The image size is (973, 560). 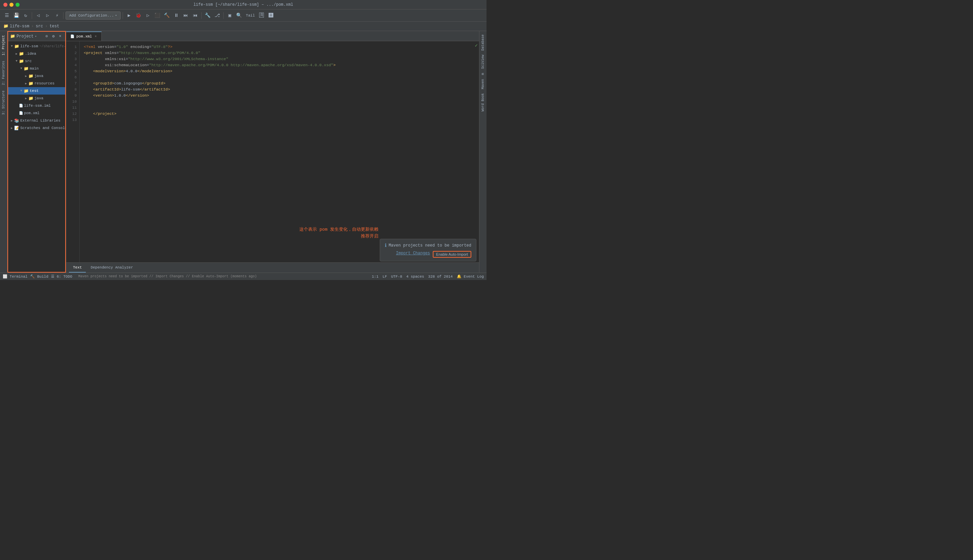 I want to click on run2-icon: ▷, so click(x=148, y=15).